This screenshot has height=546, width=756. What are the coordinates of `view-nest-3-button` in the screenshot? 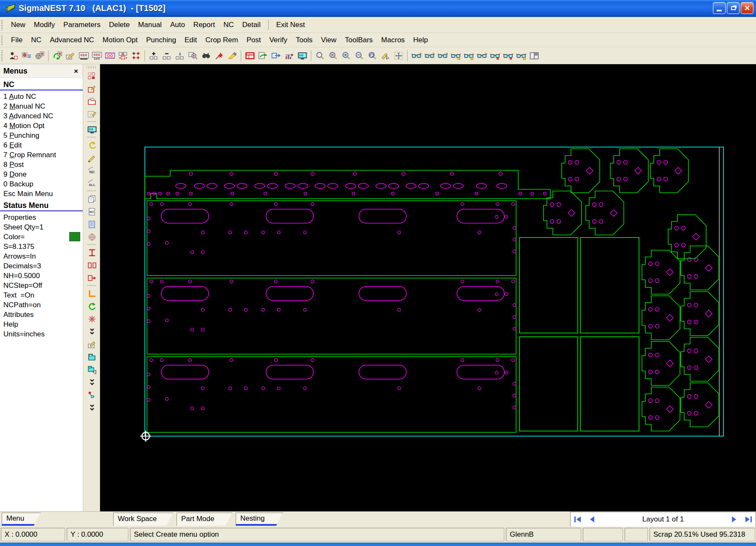 It's located at (443, 56).